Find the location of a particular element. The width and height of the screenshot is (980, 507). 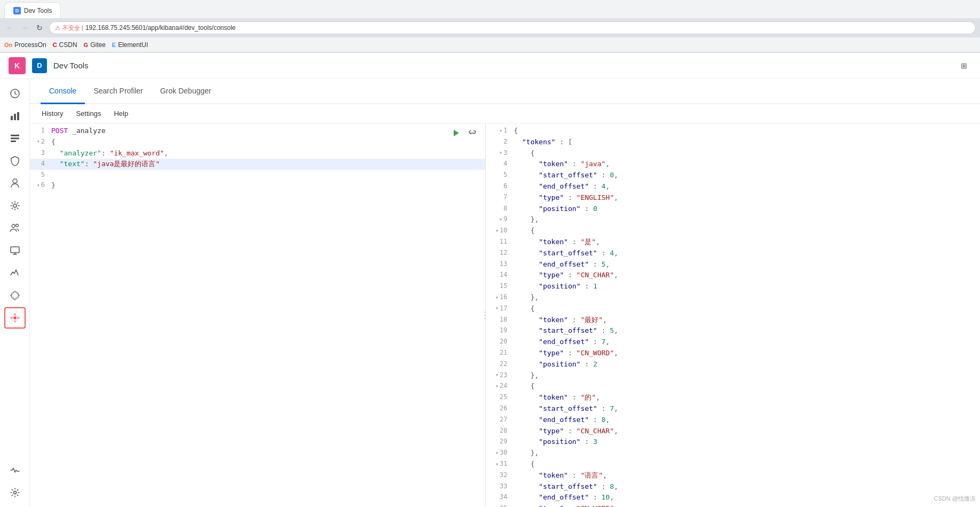

resp-line-12: 12 "start_offset" : 4, is located at coordinates (733, 253).